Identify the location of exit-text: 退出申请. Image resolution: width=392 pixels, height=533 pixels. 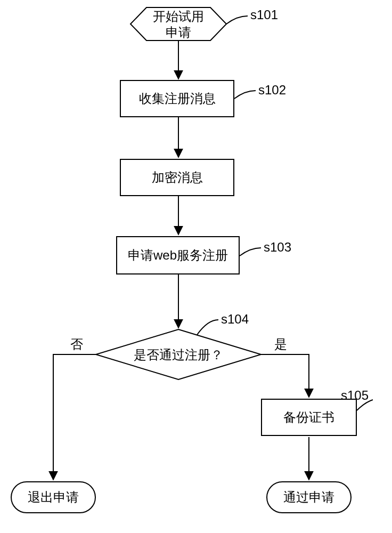
(53, 497).